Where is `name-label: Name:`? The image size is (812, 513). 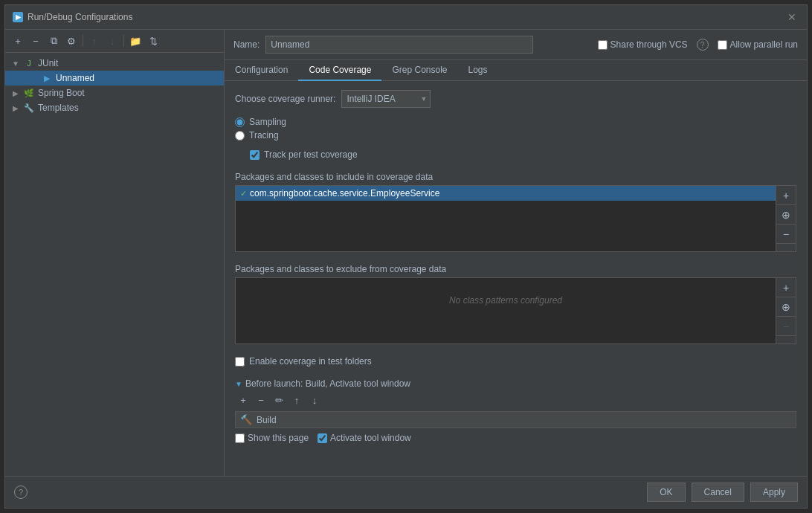
name-label: Name: is located at coordinates (247, 45).